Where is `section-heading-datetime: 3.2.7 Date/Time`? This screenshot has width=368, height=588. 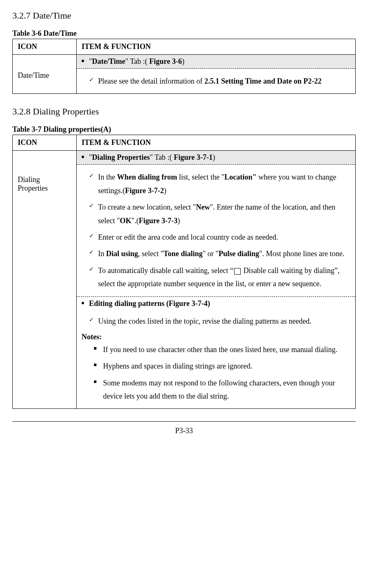 section-heading-datetime: 3.2.7 Date/Time is located at coordinates (184, 16).